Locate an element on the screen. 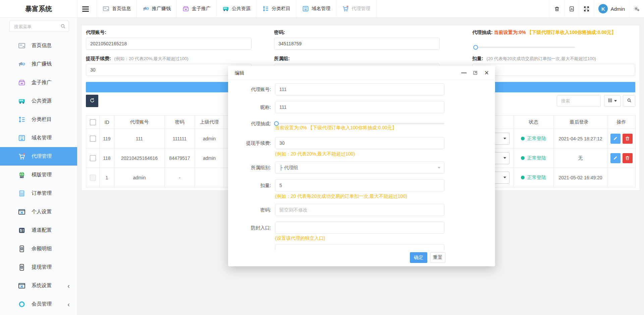 Image resolution: width=644 pixels, height=315 pixels. fullscreen-button is located at coordinates (586, 9).